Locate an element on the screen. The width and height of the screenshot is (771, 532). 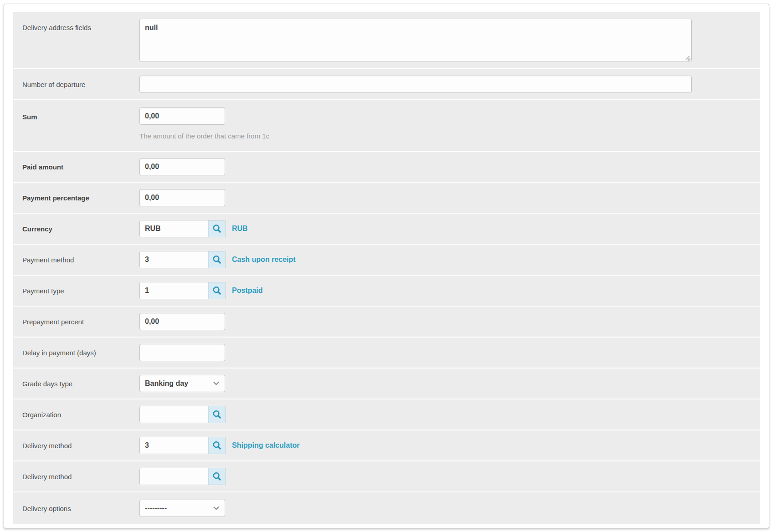
payment-method-input is located at coordinates (174, 260).